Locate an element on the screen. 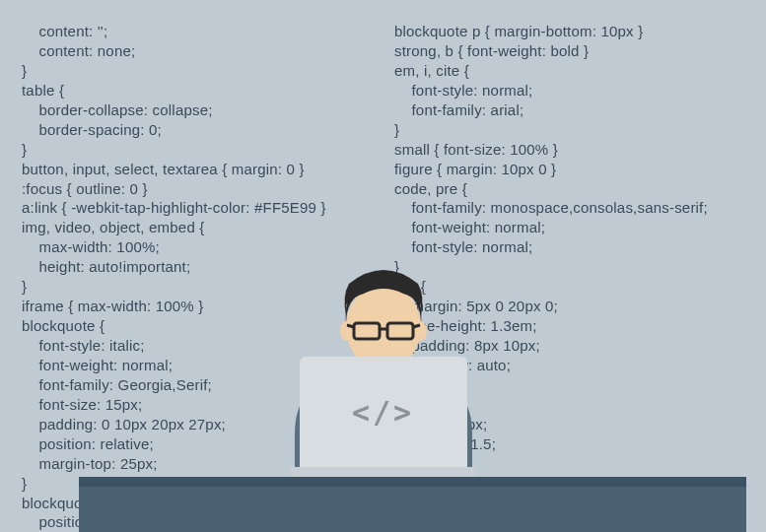 The height and width of the screenshot is (532, 766). laptop-screen: </> is located at coordinates (383, 412).